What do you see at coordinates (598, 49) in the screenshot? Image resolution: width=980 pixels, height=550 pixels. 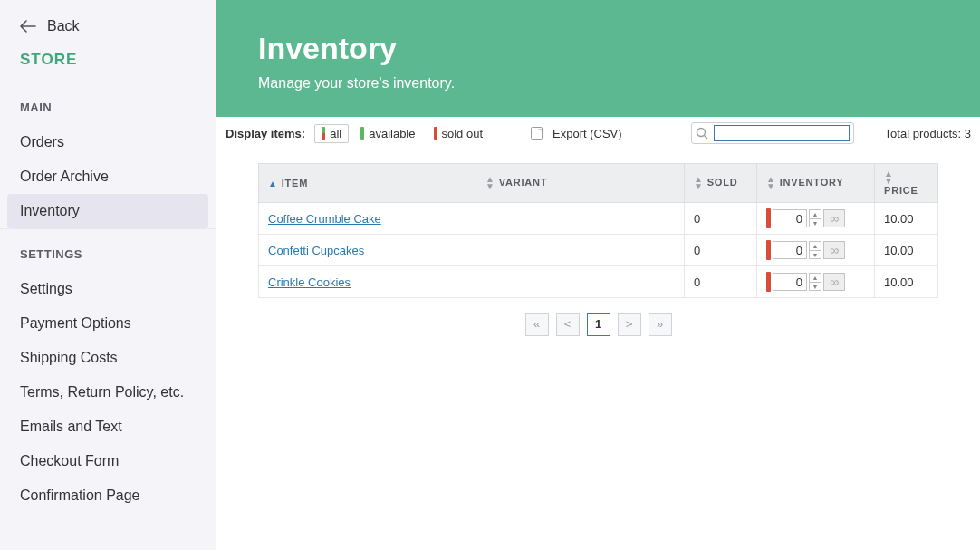 I see `page-title: Inventory` at bounding box center [598, 49].